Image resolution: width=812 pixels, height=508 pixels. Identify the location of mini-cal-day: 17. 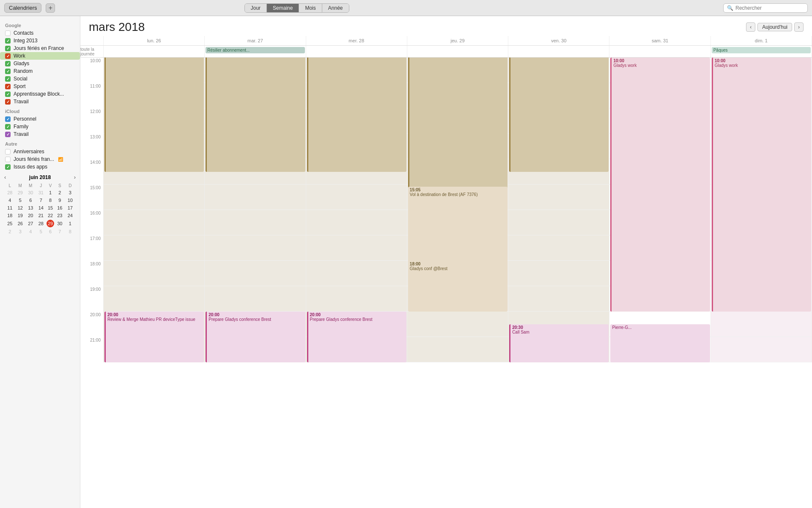
(70, 208).